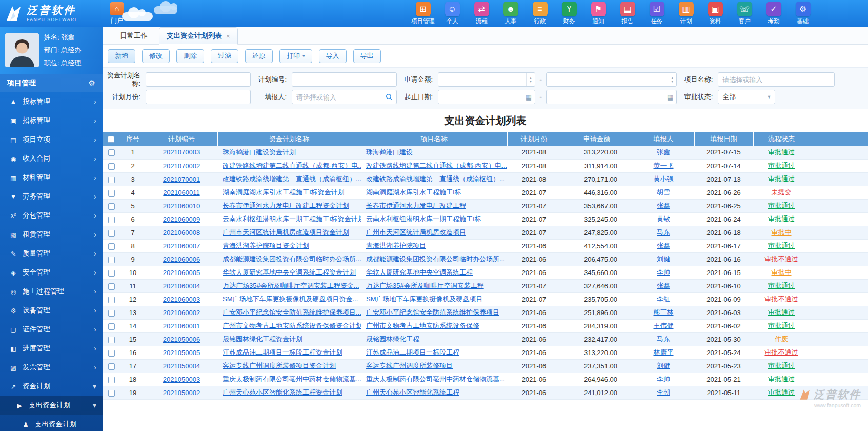  What do you see at coordinates (51, 159) in the screenshot?
I see `sidebar-item-income-contract: ◉收入合同›` at bounding box center [51, 159].